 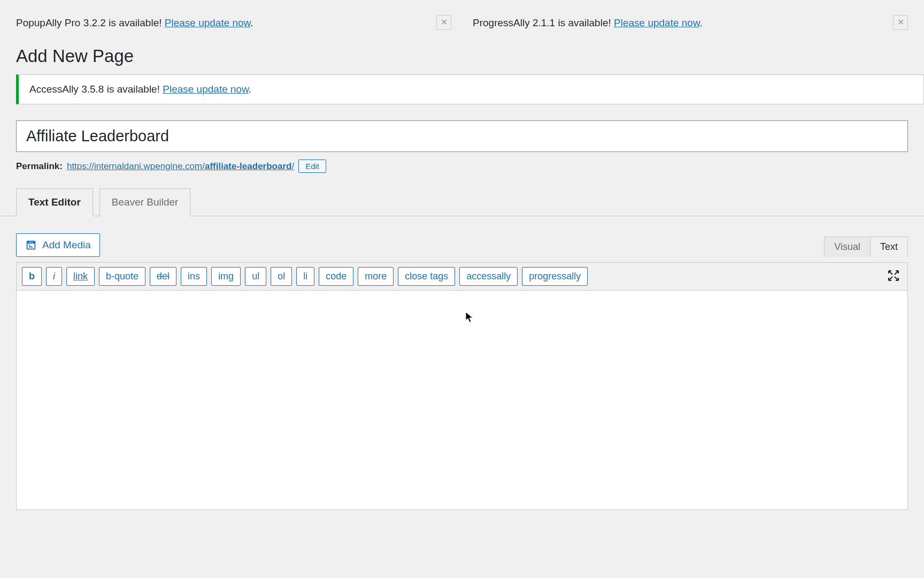 What do you see at coordinates (163, 276) in the screenshot?
I see `qt-del: del` at bounding box center [163, 276].